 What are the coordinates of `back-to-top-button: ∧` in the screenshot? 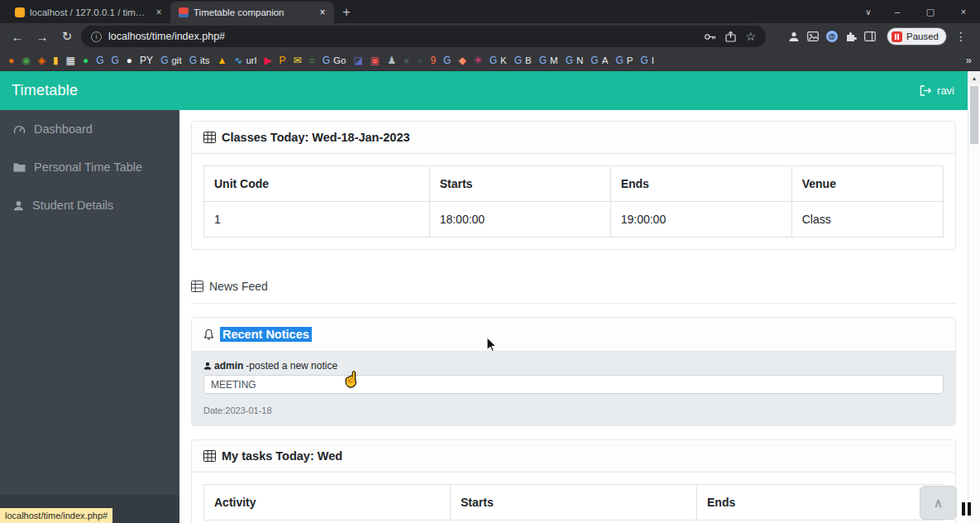 It's located at (938, 503).